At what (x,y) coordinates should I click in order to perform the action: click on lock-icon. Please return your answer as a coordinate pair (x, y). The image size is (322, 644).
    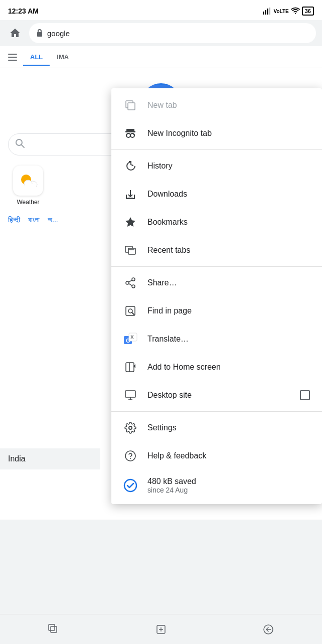
    Looking at the image, I should click on (40, 33).